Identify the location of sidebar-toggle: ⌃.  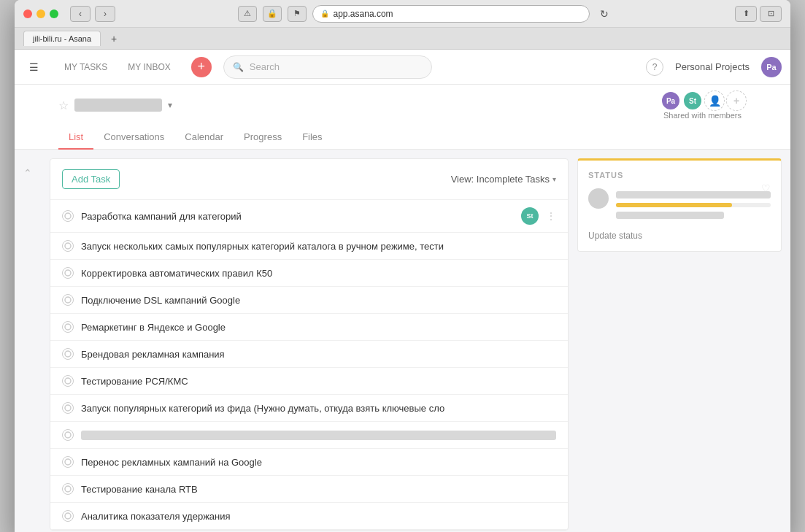
(28, 341).